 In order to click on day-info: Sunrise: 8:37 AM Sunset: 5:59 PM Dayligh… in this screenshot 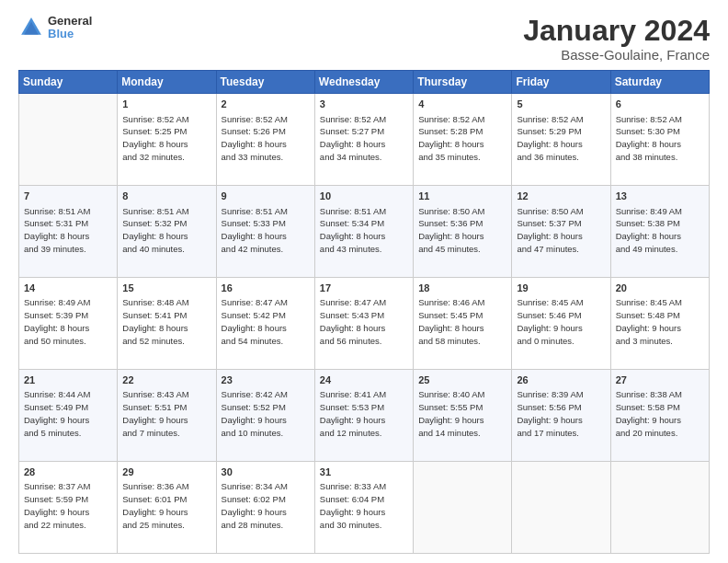, I will do `click(68, 506)`.